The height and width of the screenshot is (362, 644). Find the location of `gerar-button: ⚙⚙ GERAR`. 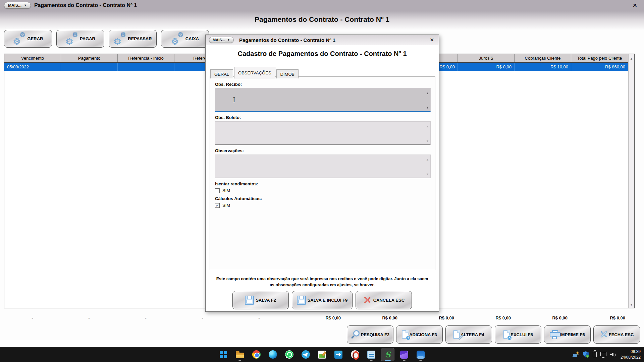

gerar-button: ⚙⚙ GERAR is located at coordinates (28, 39).